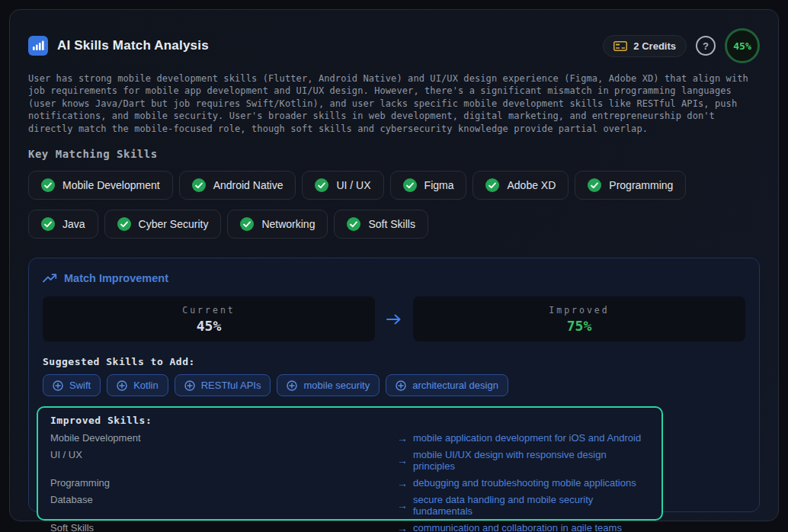 This screenshot has height=532, width=788. Describe the element at coordinates (645, 46) in the screenshot. I see `credits-badge: 2 Credits` at that location.